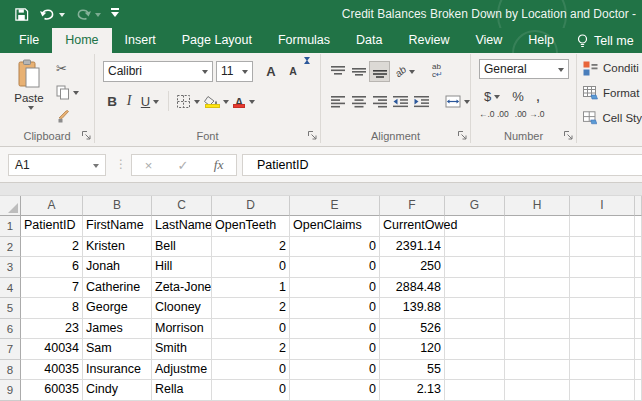 This screenshot has height=401, width=642. Describe the element at coordinates (475, 268) in the screenshot. I see `cell-G3` at that location.